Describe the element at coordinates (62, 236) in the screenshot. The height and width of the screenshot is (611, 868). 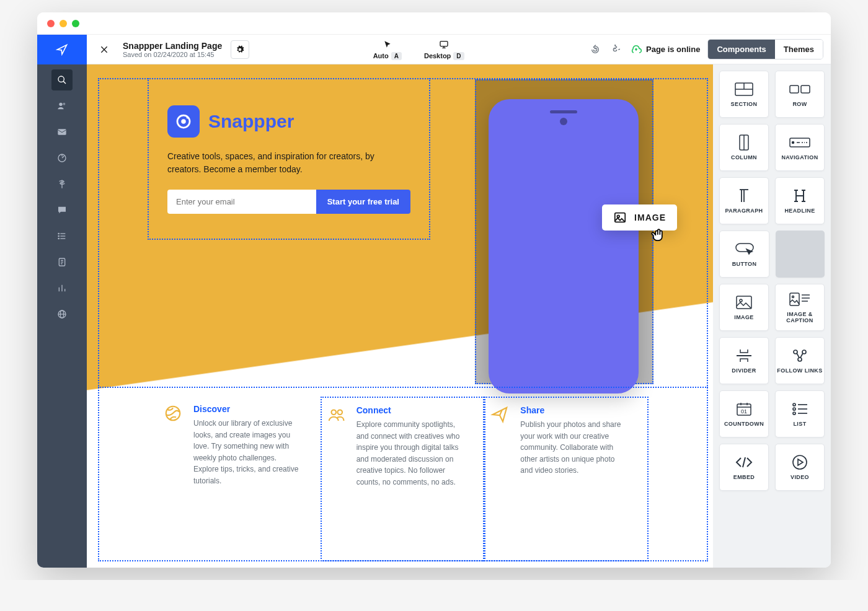
I see `sidebar-item-list` at that location.